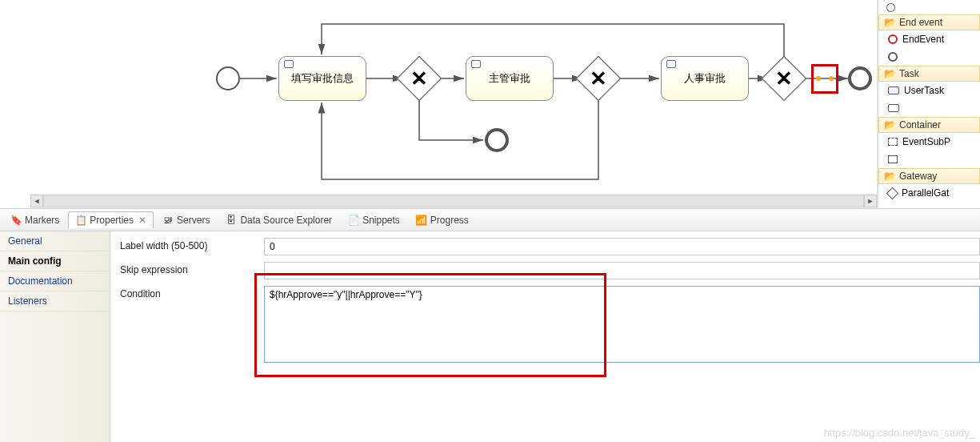  Describe the element at coordinates (930, 193) in the screenshot. I see `palette-item-parallelgateway: ParallelGat` at that location.